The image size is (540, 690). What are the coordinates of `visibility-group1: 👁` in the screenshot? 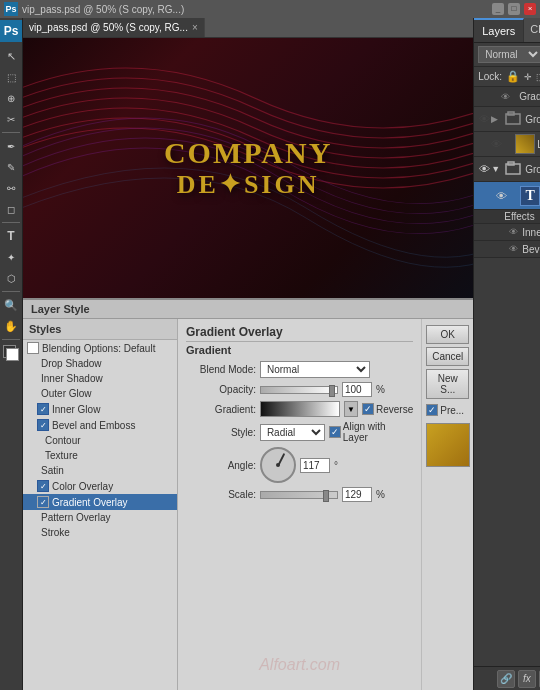 It's located at (484, 119).